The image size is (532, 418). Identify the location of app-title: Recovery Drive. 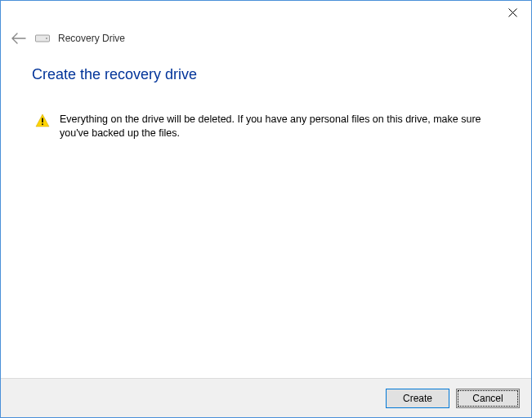
(92, 38).